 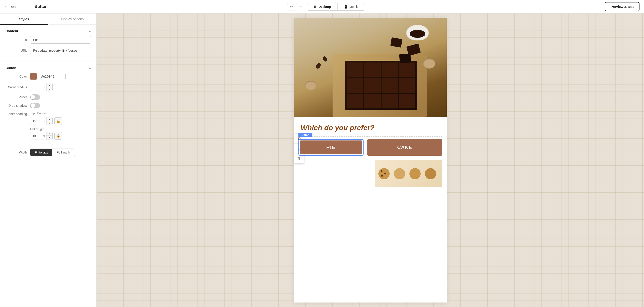 I want to click on cake-label: CAKE, so click(x=404, y=148).